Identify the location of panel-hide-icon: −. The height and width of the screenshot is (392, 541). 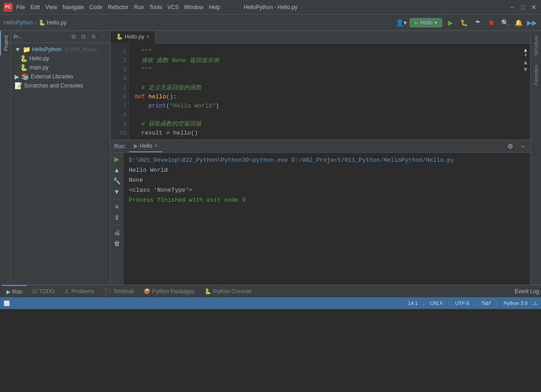
(103, 37).